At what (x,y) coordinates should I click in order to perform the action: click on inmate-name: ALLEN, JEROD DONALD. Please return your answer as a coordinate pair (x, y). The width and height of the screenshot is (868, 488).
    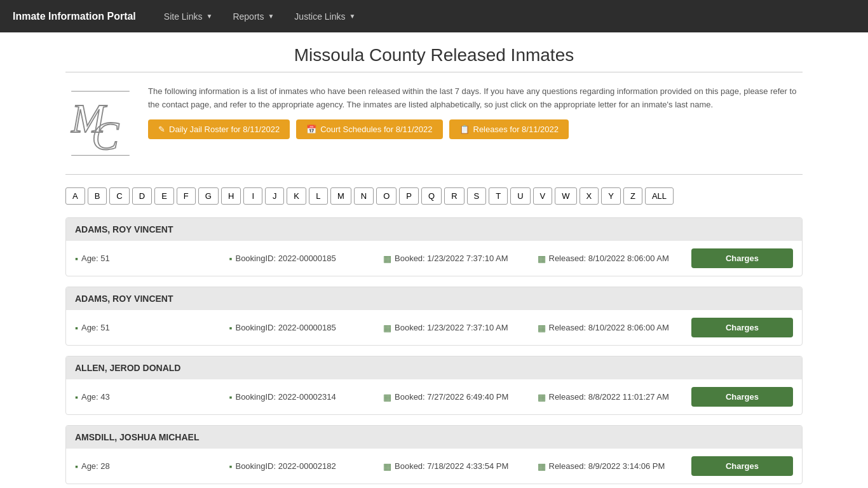
    Looking at the image, I should click on (434, 368).